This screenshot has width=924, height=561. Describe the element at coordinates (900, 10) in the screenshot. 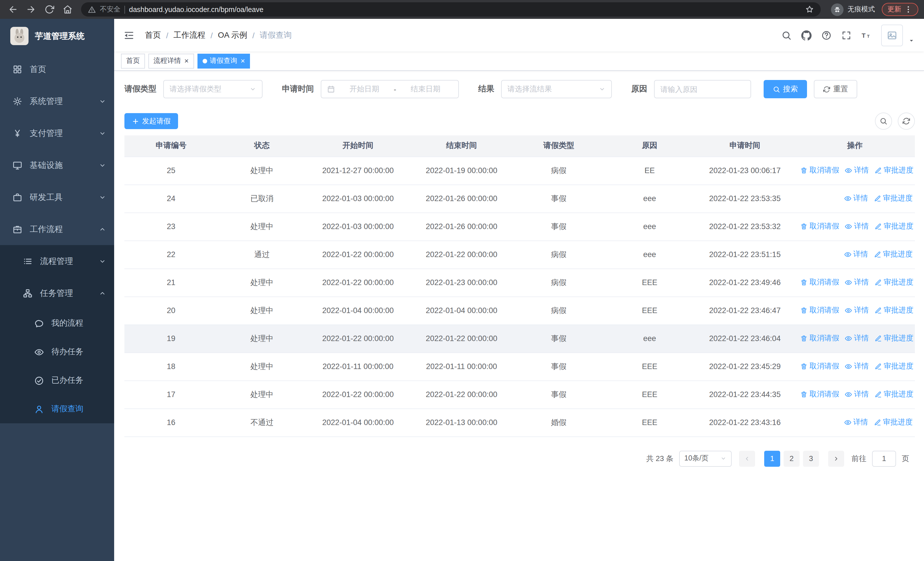

I see `browser-update-button: 更新` at that location.